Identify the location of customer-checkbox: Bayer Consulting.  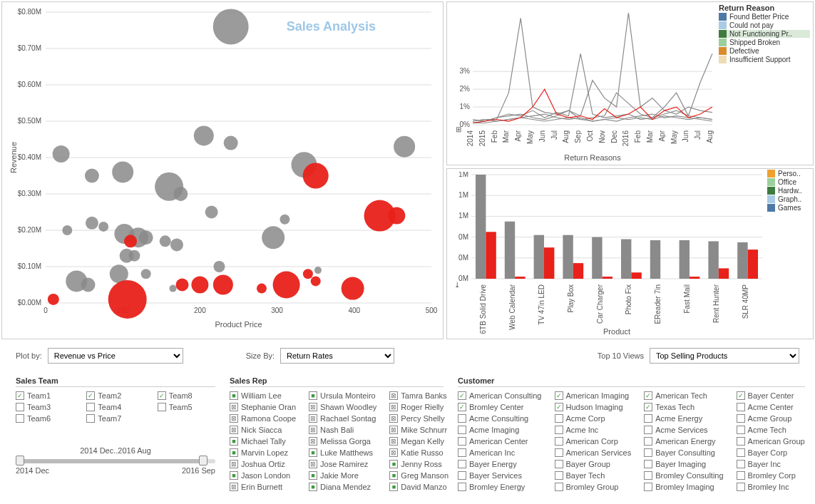
(683, 453).